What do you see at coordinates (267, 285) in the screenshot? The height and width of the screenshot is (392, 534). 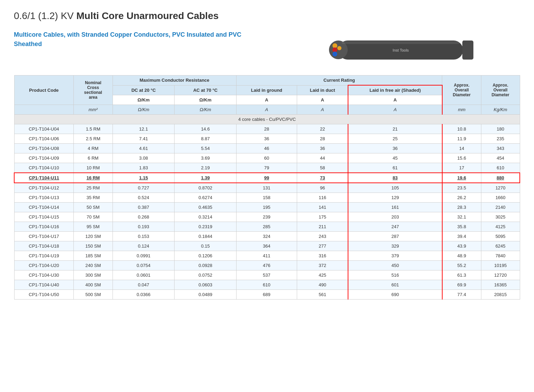 I see `cell-ground: 610` at bounding box center [267, 285].